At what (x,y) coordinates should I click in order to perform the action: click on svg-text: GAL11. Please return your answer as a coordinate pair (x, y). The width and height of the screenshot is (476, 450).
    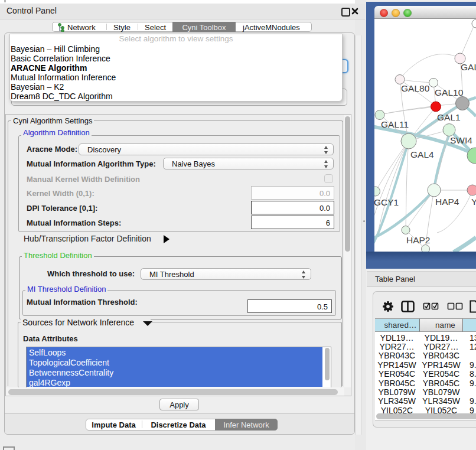
    Looking at the image, I should click on (395, 124).